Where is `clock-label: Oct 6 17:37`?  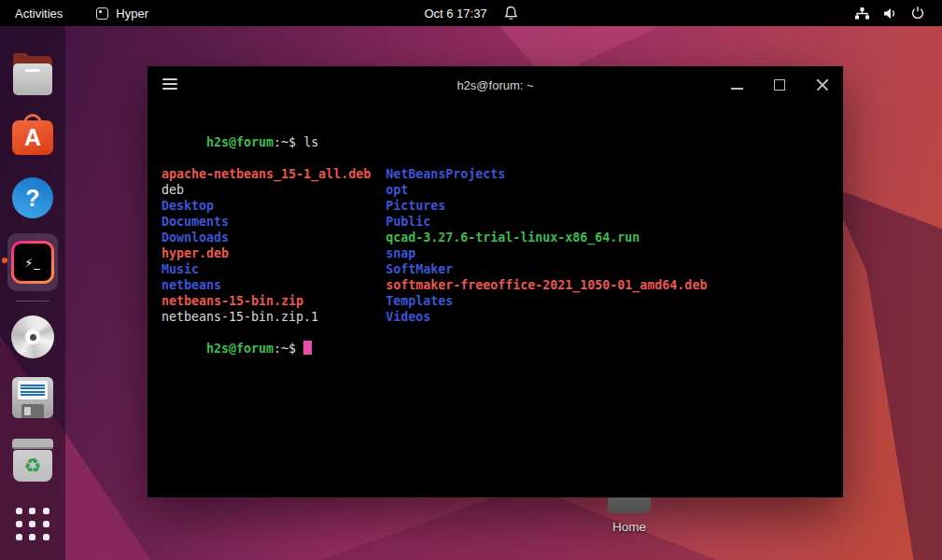 clock-label: Oct 6 17:37 is located at coordinates (456, 13).